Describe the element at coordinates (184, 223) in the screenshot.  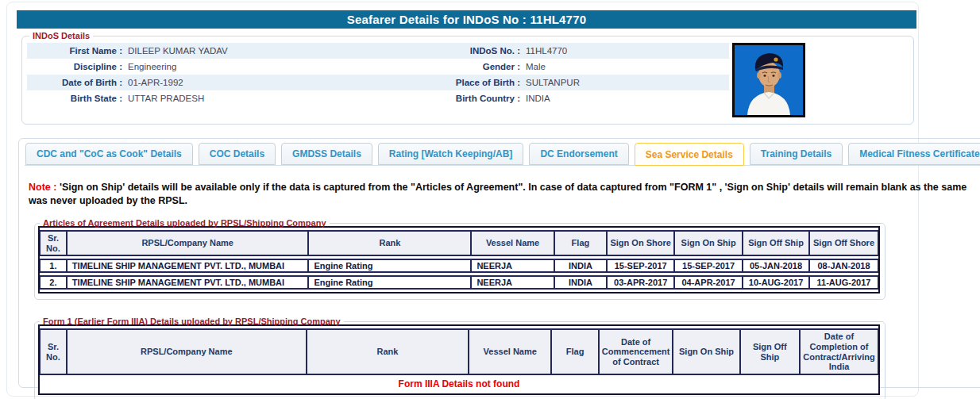
I see `agreement-details-legend: Articles of Agreement Details uploaded b…` at that location.